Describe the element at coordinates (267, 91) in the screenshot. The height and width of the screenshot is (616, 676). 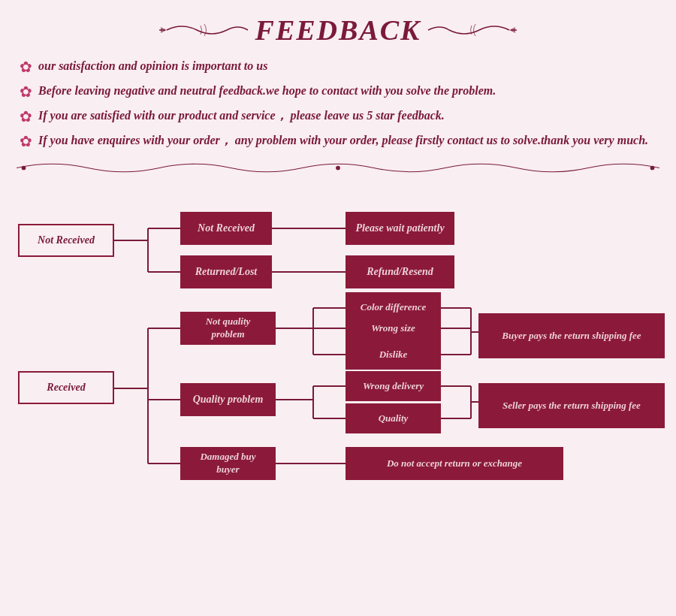
I see `bullet-text-2: Before leaving negative and neutral feed…` at that location.